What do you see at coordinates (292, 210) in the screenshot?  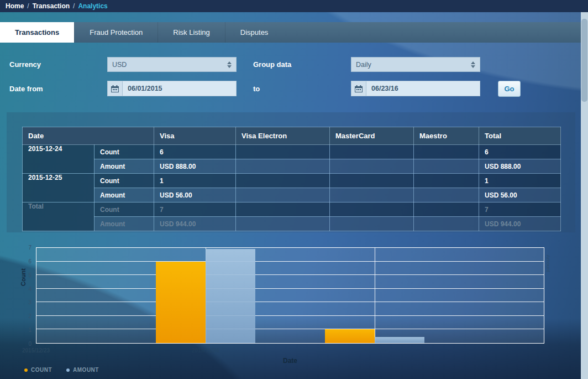 I see `table-total-row: Total Count 7 7` at bounding box center [292, 210].